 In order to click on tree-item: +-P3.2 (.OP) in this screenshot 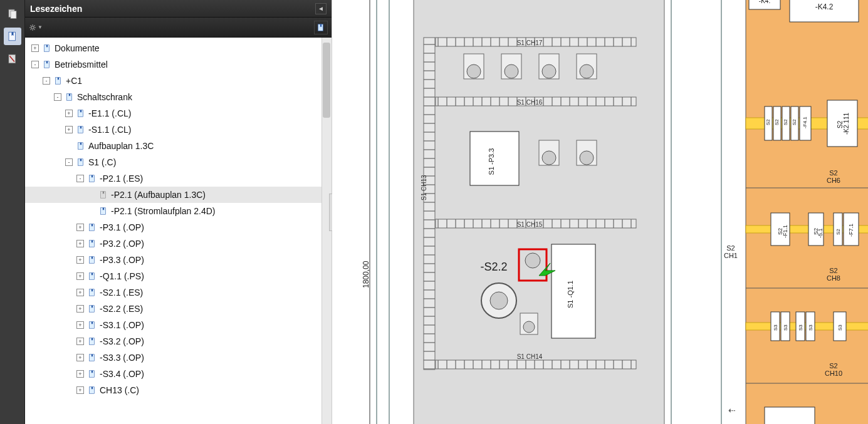, I will do `click(178, 244)`.